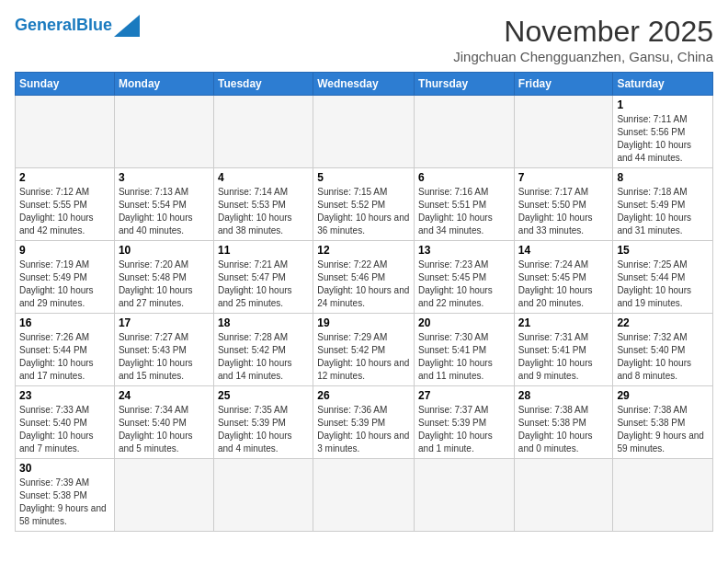  Describe the element at coordinates (64, 357) in the screenshot. I see `day-info: Sunrise: 7:26 AM Sunset: 5:44 PM Dayligh…` at that location.